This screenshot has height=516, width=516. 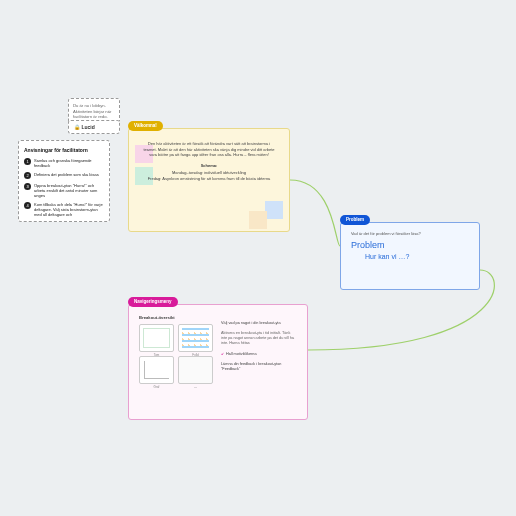 I want to click on breakout-thumbs: Breakout-översikt, so click(x=176, y=350).